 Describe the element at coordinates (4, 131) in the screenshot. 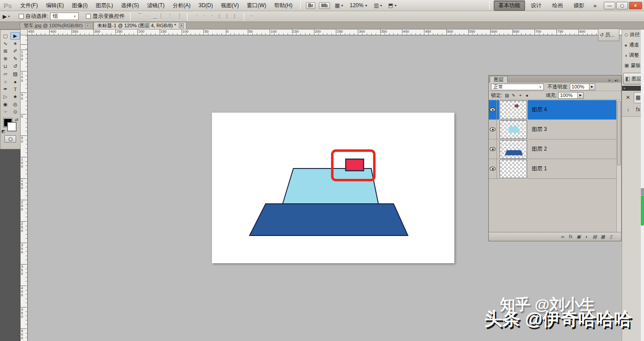

I see `default-colors-icon: ◩` at that location.